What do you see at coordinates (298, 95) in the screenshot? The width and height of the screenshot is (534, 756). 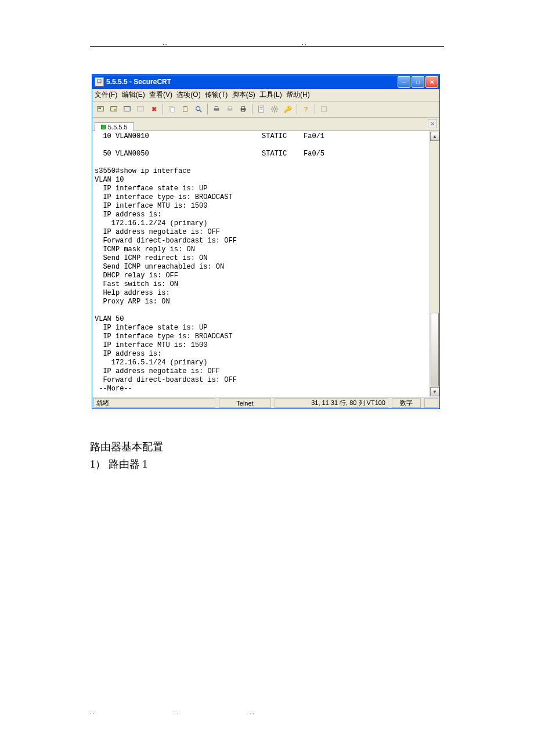 I see `menu-help: 帮助(H)` at bounding box center [298, 95].